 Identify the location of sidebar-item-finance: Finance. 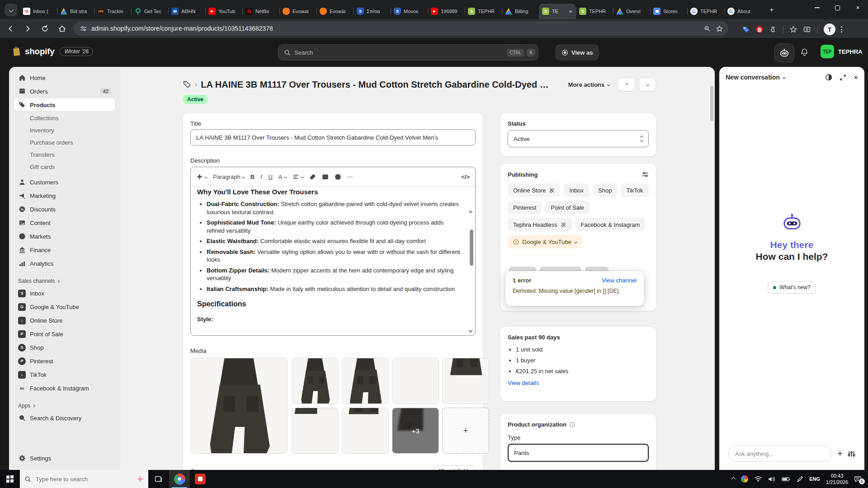
(65, 250).